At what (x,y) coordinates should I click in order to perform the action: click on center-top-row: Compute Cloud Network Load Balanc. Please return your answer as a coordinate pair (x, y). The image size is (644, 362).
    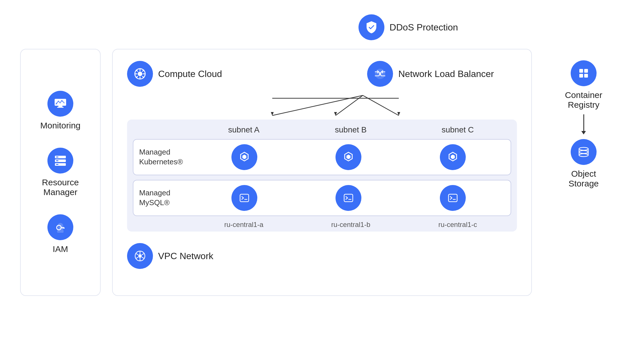
    Looking at the image, I should click on (322, 74).